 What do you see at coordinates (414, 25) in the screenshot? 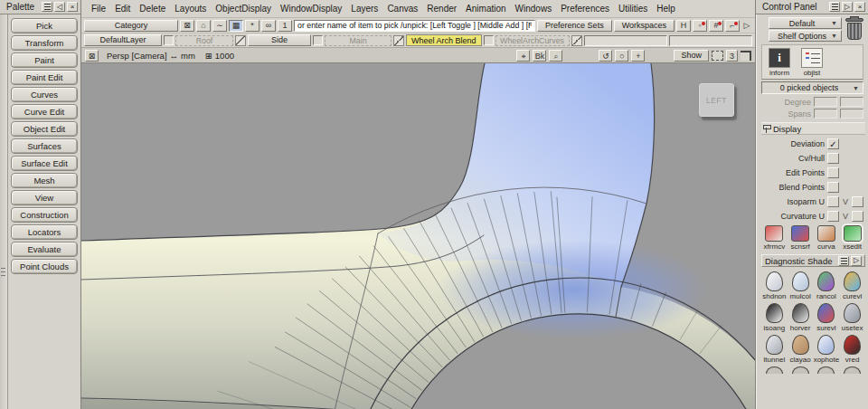
I see `prompt-line-input` at bounding box center [414, 25].